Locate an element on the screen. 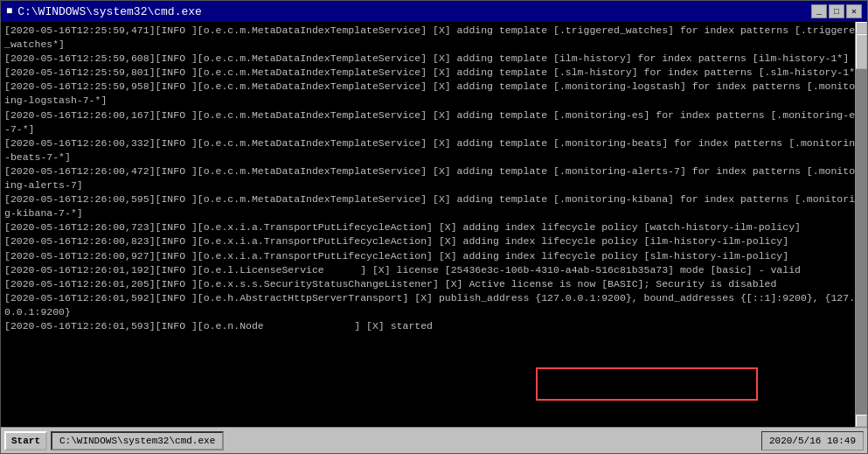 This screenshot has height=454, width=868. close-button: ✕ is located at coordinates (854, 11).